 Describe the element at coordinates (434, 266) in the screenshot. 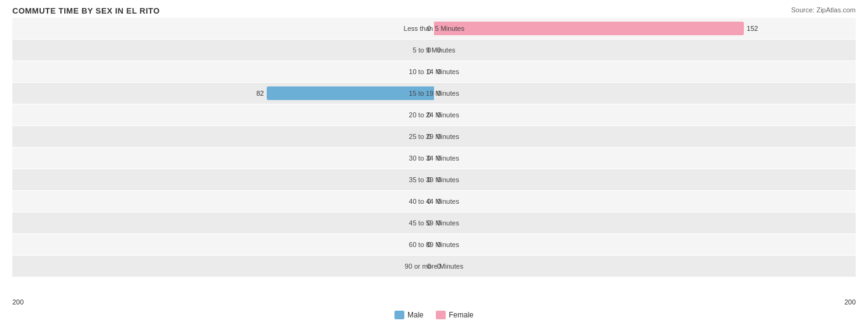

I see `chart-row: 90 or more Minutes00` at that location.